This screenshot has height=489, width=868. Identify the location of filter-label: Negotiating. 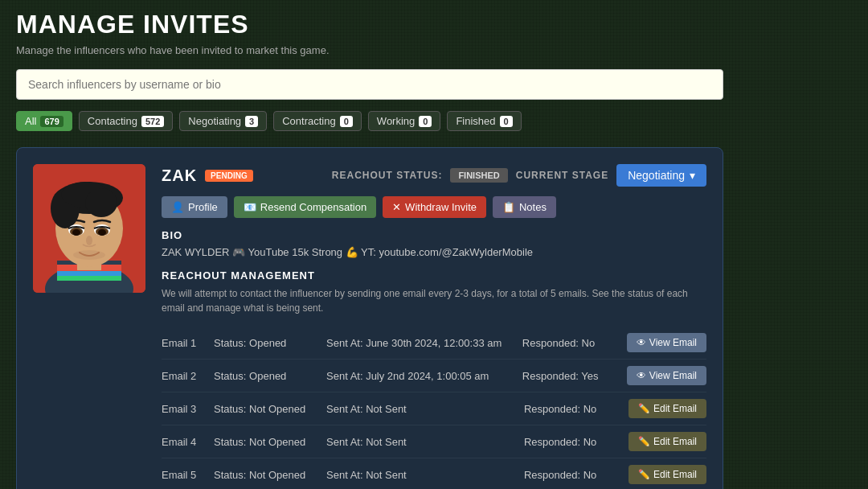
(215, 121).